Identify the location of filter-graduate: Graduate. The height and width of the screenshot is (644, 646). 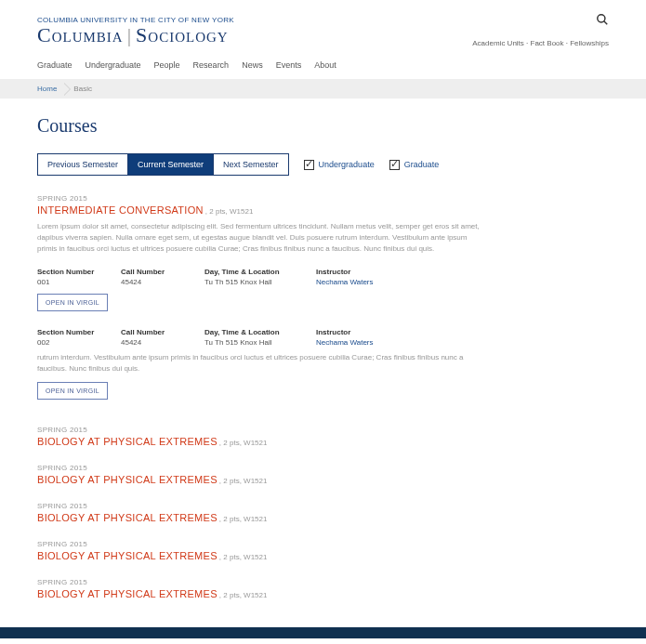
(415, 165).